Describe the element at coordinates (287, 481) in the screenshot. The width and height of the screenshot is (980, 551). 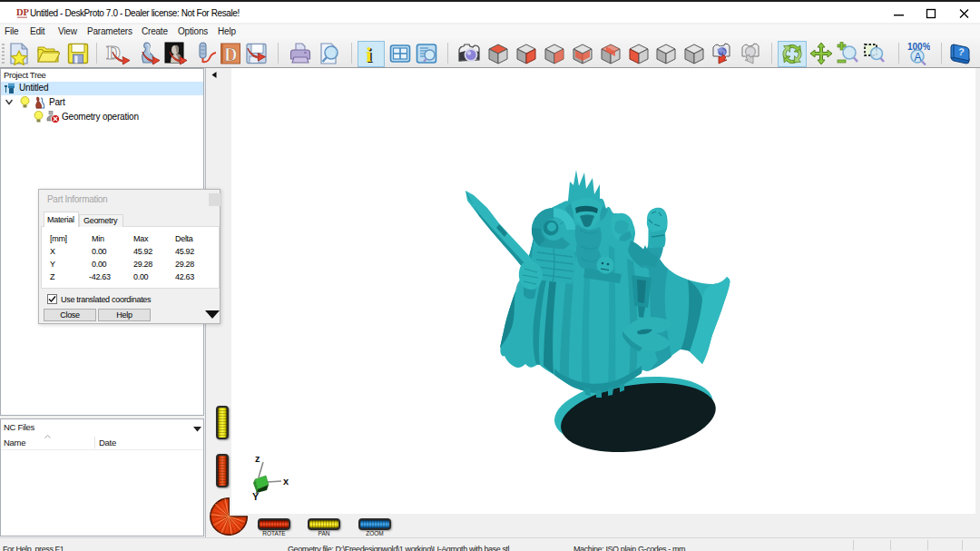
I see `svg-text: x` at that location.